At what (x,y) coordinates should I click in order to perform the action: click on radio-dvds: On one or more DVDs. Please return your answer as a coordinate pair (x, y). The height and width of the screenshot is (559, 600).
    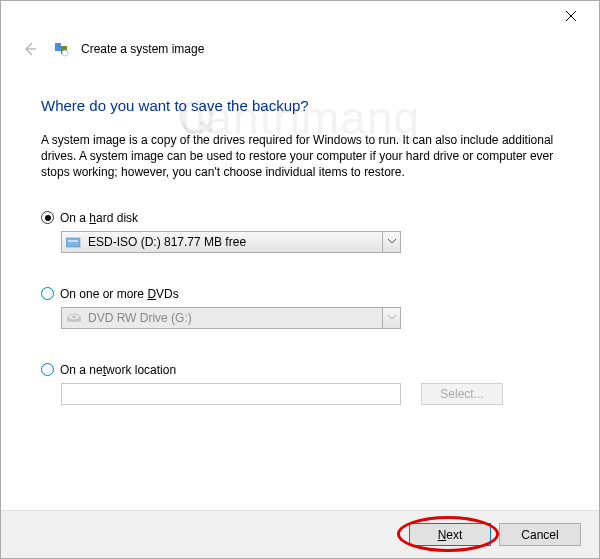
    Looking at the image, I should click on (300, 294).